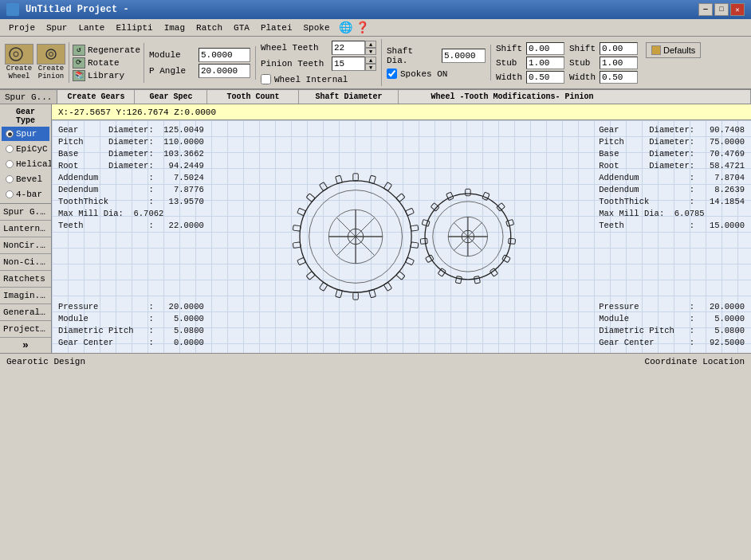 Image resolution: width=751 pixels, height=560 pixels. I want to click on library-icon: 📚, so click(79, 76).